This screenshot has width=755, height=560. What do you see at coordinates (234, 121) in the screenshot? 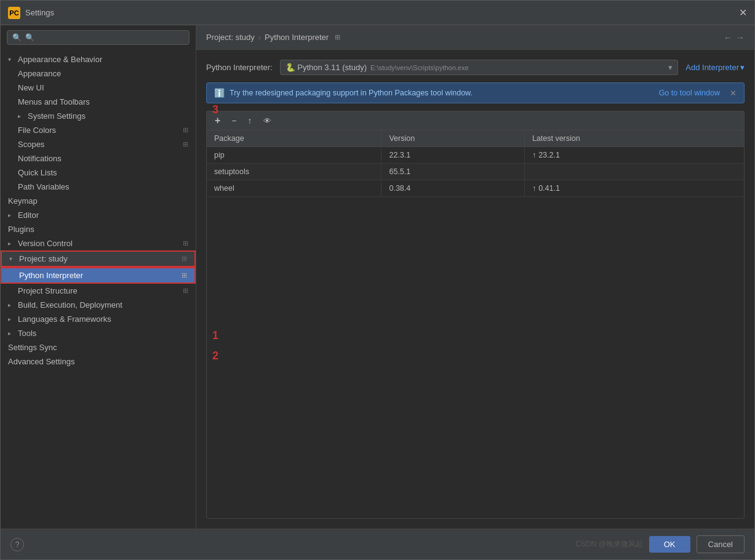
I see `remove-package-button: −` at bounding box center [234, 121].